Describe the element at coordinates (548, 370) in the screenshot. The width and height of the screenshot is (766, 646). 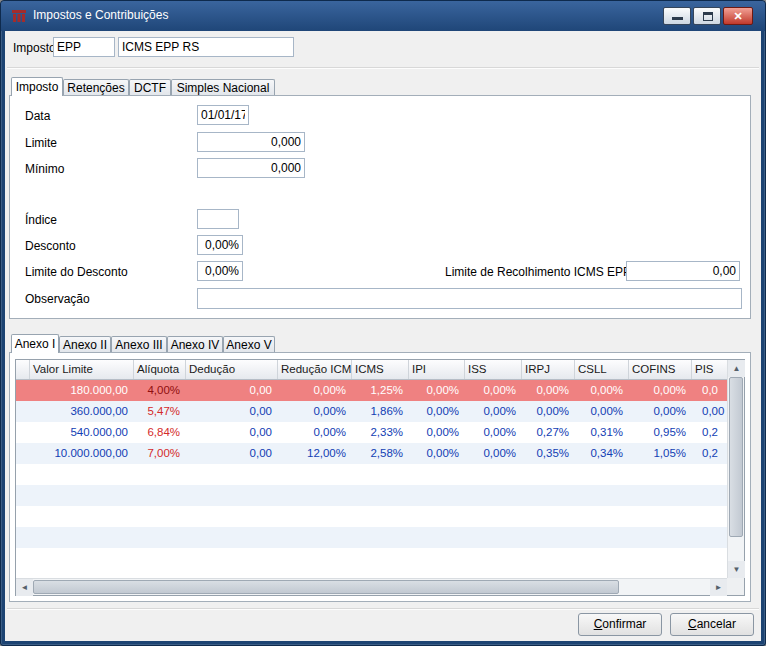
I see `column-header-irpj: IRPJ` at that location.